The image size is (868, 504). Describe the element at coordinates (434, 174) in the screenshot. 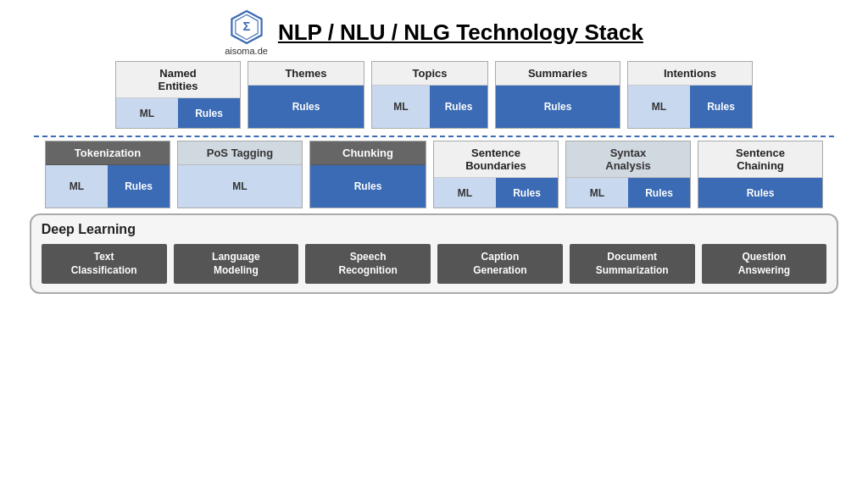

I see `mid-row: Tokenization ML Rules PoS Tagging ML Chu…` at that location.